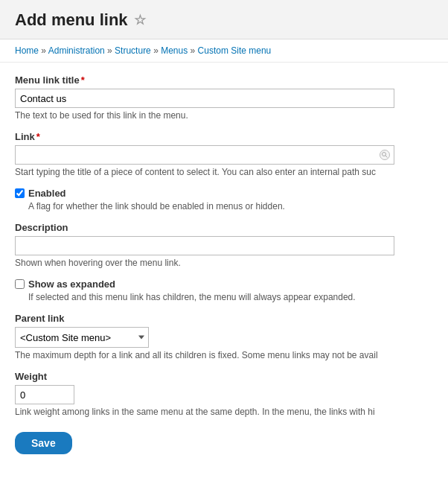  I want to click on link-input, so click(205, 155).